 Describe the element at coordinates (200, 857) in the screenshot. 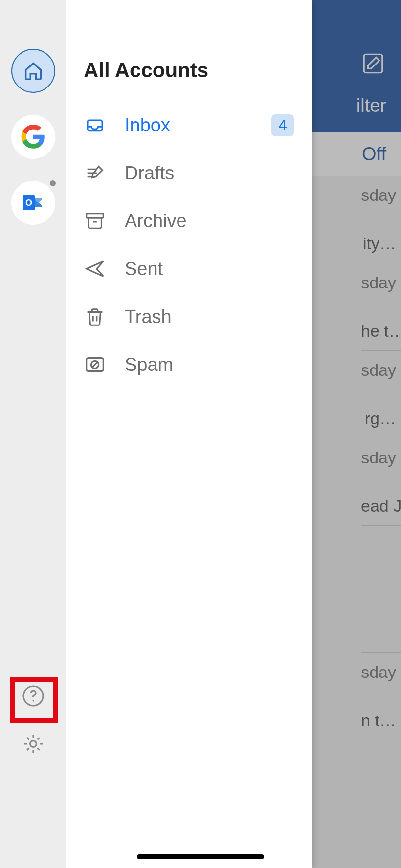

I see `home-indicator` at that location.